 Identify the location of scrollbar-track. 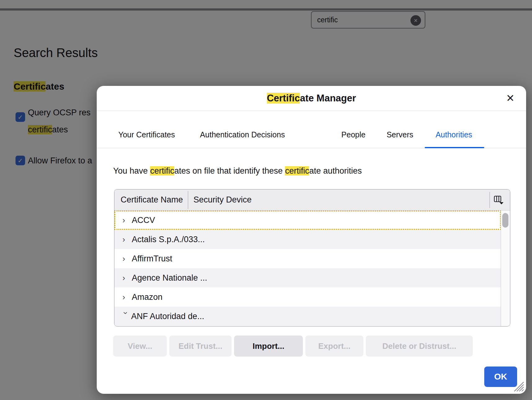
(505, 269).